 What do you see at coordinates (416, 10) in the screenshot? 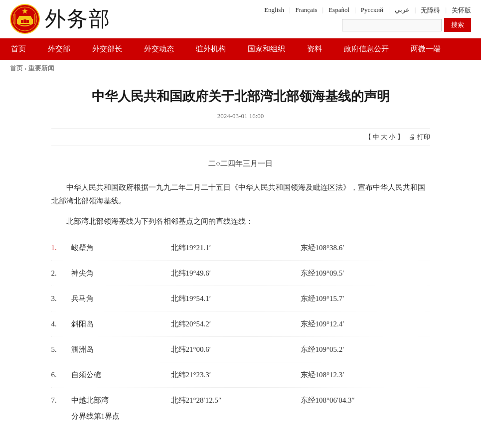
I see `lang-sep-5: |` at bounding box center [416, 10].